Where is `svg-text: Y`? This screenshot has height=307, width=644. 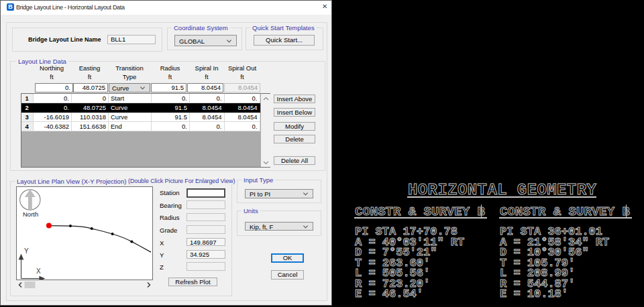 svg-text: Y is located at coordinates (27, 251).